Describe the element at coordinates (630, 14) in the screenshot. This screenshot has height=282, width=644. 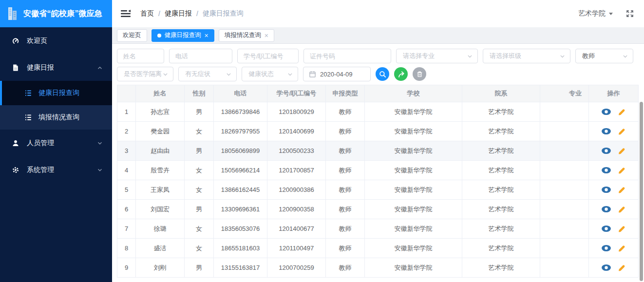
I see `fullscreen-icon` at that location.